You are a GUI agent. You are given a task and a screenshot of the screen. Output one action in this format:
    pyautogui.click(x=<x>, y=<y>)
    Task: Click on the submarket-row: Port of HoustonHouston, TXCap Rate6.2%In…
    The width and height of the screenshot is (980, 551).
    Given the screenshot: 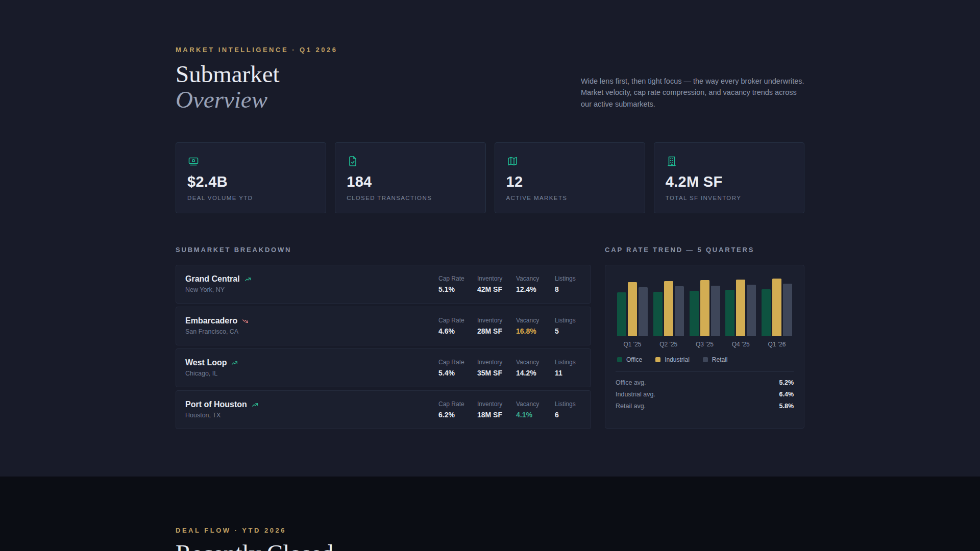 What is the action you would take?
    pyautogui.click(x=383, y=410)
    